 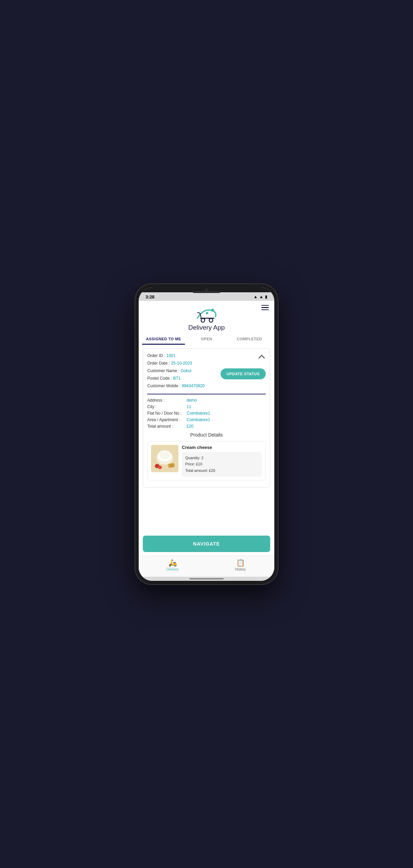 What do you see at coordinates (206, 418) in the screenshot?
I see `order-card: Order ID : 1001 Order Date : 25-10-2023 …` at bounding box center [206, 418].